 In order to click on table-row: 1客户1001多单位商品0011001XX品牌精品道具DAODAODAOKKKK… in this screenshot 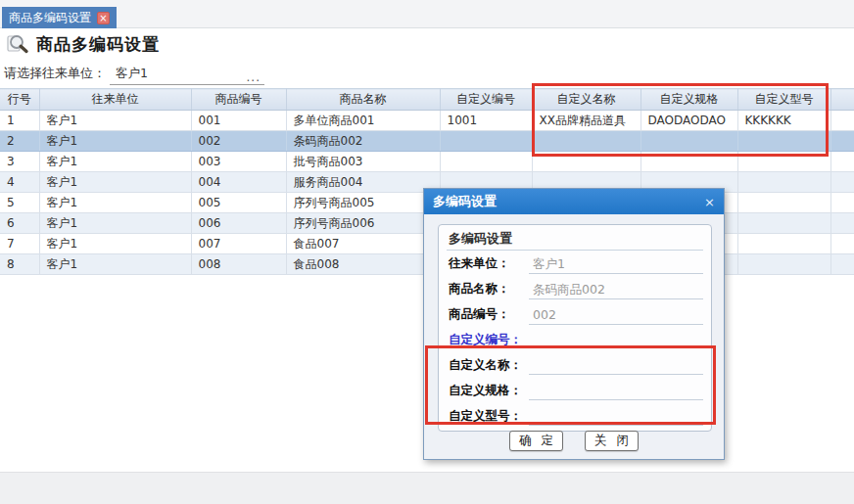, I will do `click(427, 121)`.